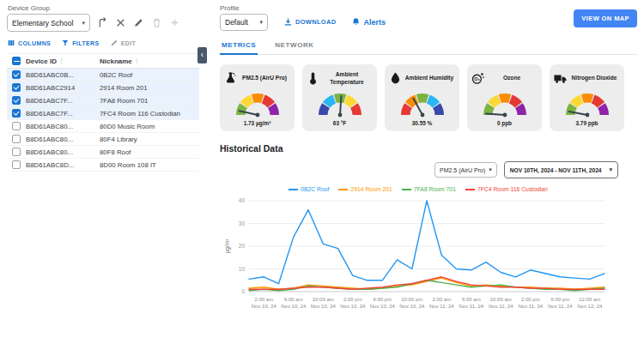 The height and width of the screenshot is (362, 644). Describe the element at coordinates (309, 22) in the screenshot. I see `download-button: DOWNLOAD` at that location.